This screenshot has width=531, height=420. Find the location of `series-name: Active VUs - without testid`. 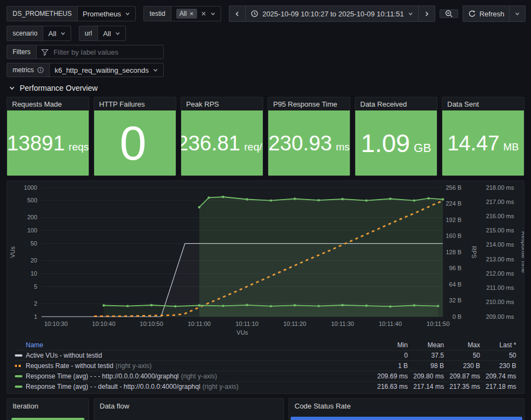

series-name: Active VUs - without testid is located at coordinates (64, 355).